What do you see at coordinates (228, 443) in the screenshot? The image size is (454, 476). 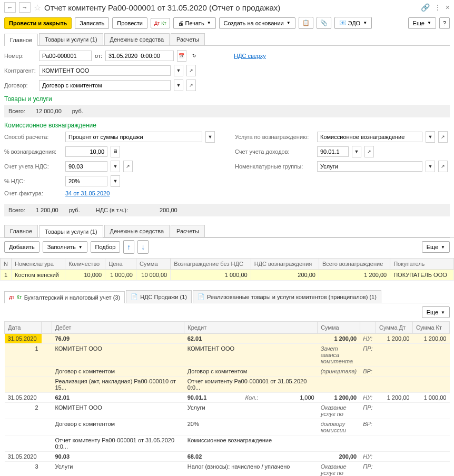 I see `entry-row: Отчет комитенту Ра00-000001 от 31.05.202…` at bounding box center [228, 443].